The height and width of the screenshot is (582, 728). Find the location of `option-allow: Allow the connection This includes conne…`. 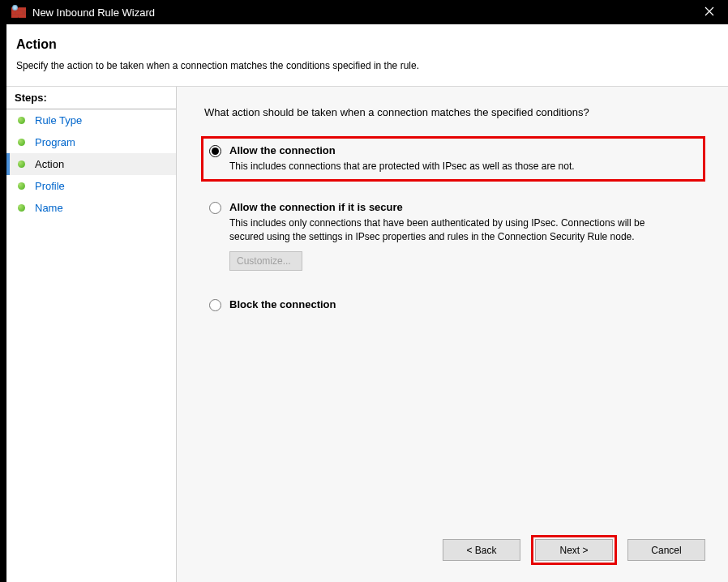

option-allow: Allow the connection This includes conne… is located at coordinates (453, 159).